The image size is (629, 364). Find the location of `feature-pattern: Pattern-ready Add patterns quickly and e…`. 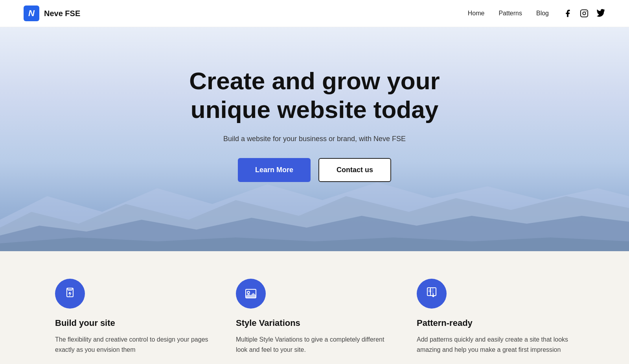

feature-pattern: Pattern-ready Add patterns quickly and e… is located at coordinates (495, 317).